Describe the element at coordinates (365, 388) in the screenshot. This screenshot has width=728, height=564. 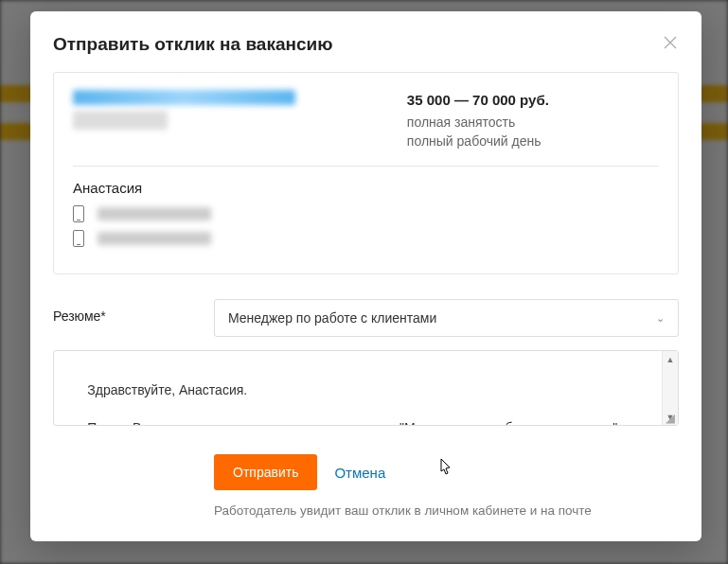
I see `cover-letter-textarea: Здравствуйте, Анастасия. Прошу Вас рассм…` at that location.